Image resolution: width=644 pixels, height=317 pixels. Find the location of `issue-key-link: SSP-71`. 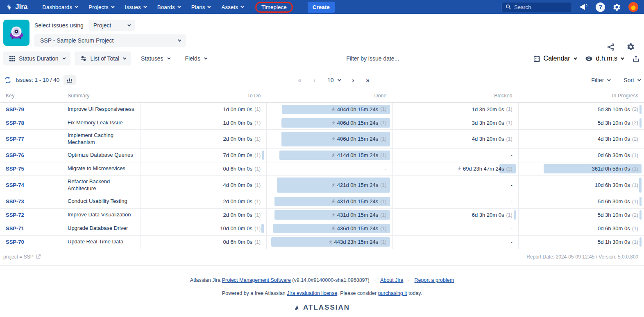

issue-key-link: SSP-71 is located at coordinates (15, 228).